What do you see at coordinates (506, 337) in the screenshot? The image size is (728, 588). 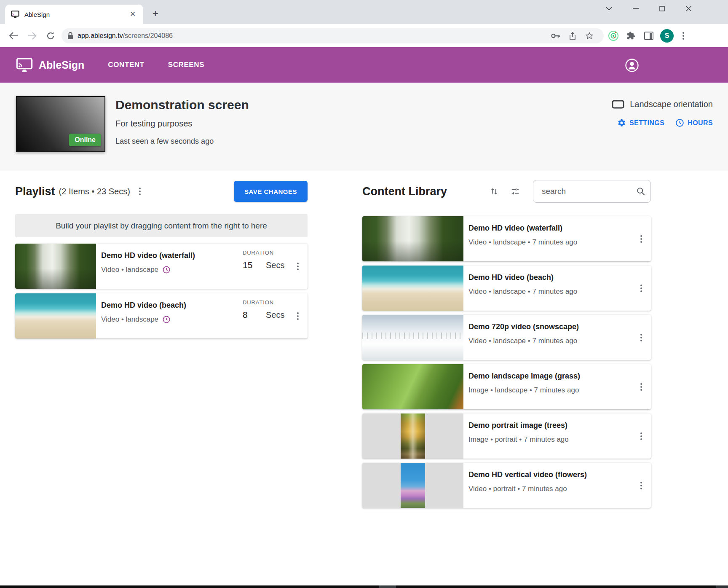 I see `library-item: Demo 720p video (snowscape) Video • land…` at bounding box center [506, 337].